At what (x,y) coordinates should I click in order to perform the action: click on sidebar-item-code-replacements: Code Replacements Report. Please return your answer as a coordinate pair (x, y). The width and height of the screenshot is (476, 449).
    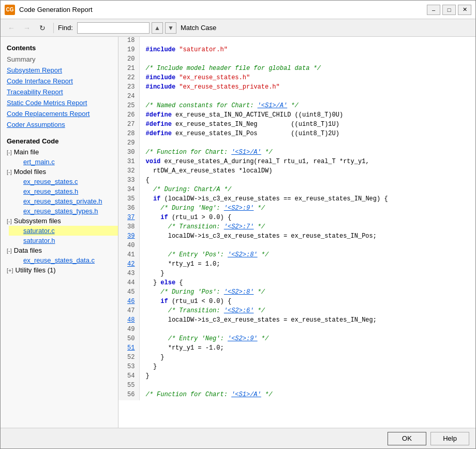
    Looking at the image, I should click on (59, 114).